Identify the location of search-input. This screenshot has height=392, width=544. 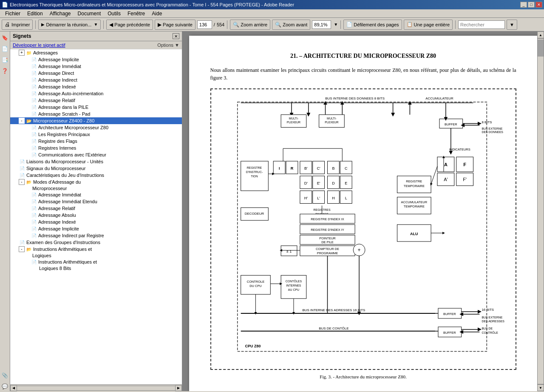
(482, 25).